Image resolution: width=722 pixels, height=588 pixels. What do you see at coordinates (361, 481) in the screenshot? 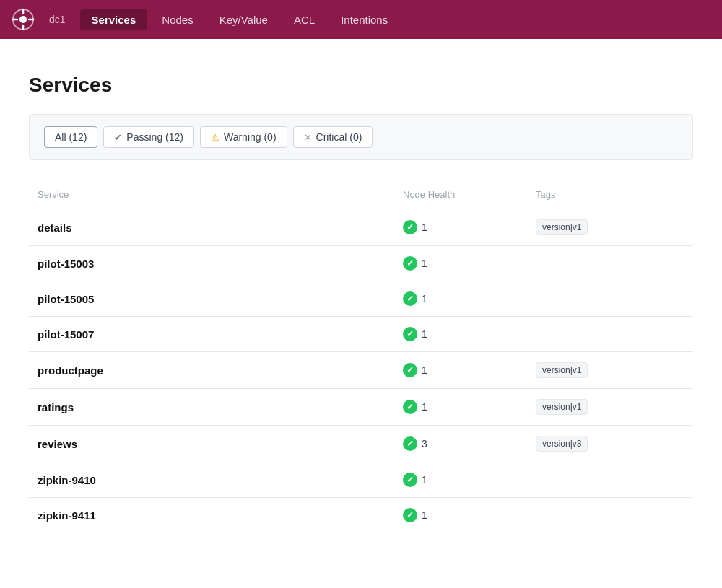
I see `table-row: zipkin-94101` at bounding box center [361, 481].